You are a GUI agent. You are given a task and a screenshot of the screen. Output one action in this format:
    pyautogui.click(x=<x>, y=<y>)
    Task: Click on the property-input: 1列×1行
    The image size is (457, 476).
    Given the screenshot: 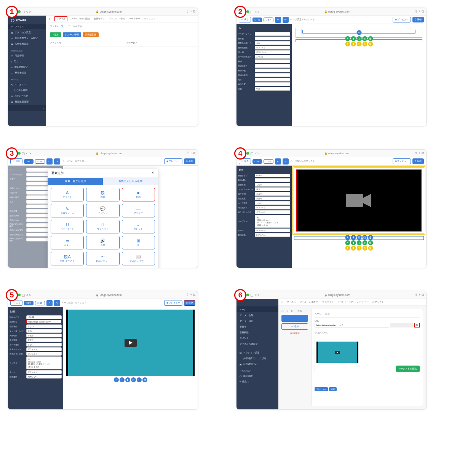 What is the action you would take?
    pyautogui.click(x=273, y=57)
    